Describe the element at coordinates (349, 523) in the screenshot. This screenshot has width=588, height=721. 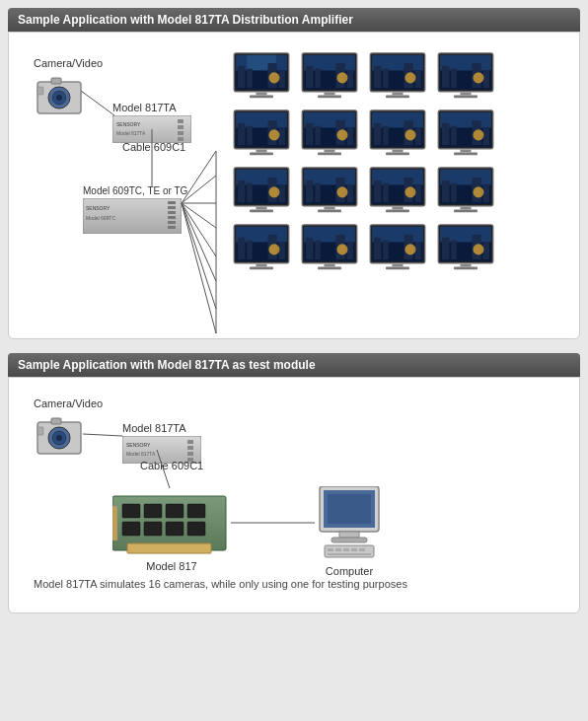
I see `computer-icon` at that location.